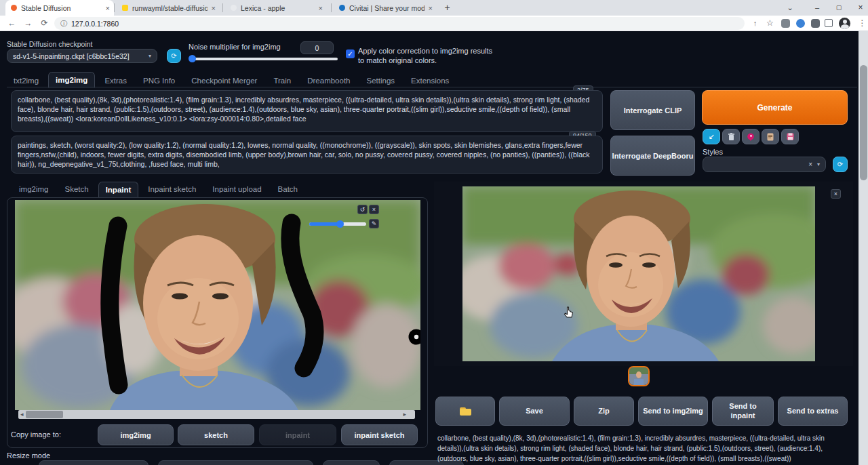  I want to click on tab-search-icon: ⌄, so click(790, 8).